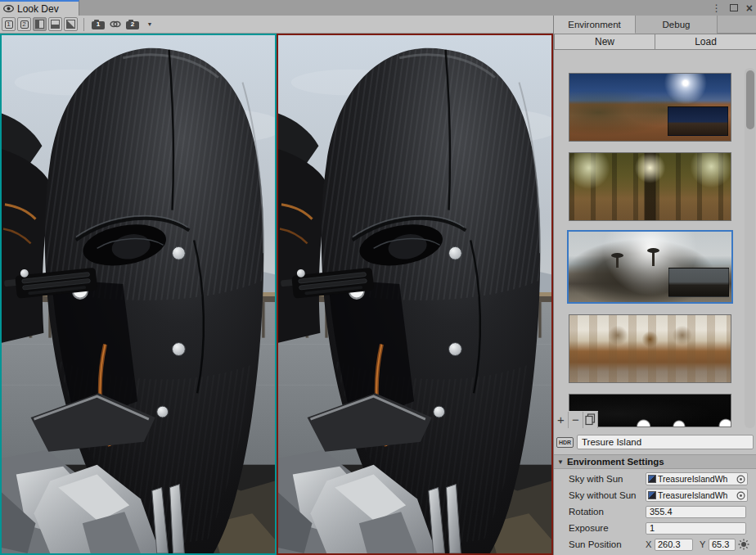  I want to click on split-horizontal-button, so click(56, 25).